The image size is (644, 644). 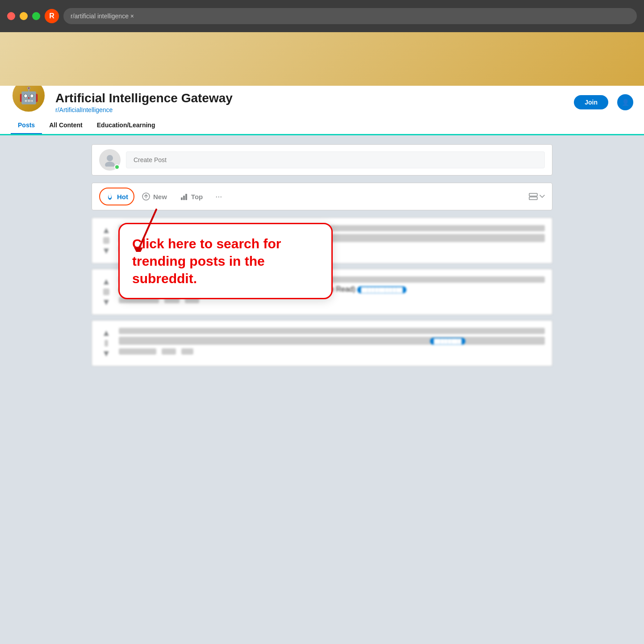 What do you see at coordinates (322, 125) in the screenshot?
I see `subreddit-tabs: Posts All Content Education/Learning` at bounding box center [322, 125].